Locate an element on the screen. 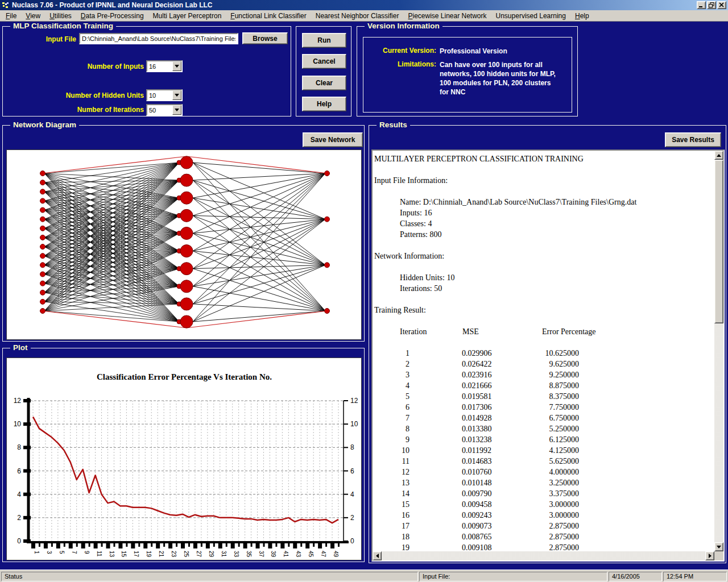 The image size is (728, 582). vertical-scrollbar is located at coordinates (719, 351).